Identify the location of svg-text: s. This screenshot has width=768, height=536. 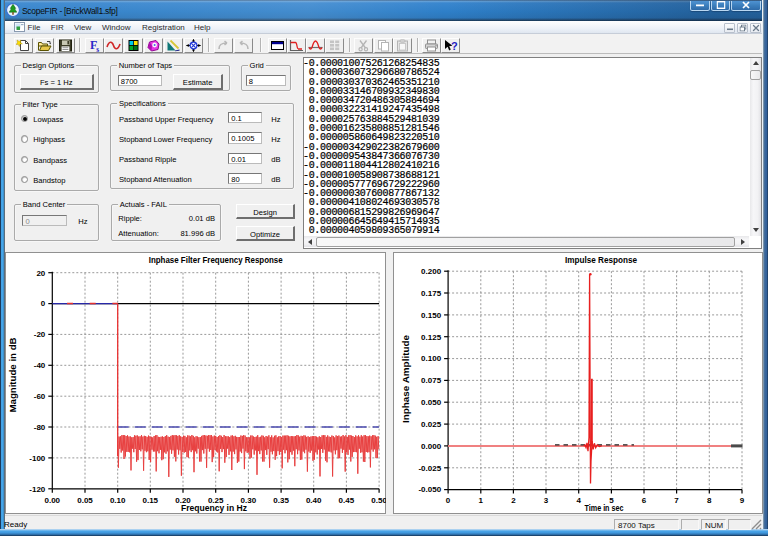
(98, 49).